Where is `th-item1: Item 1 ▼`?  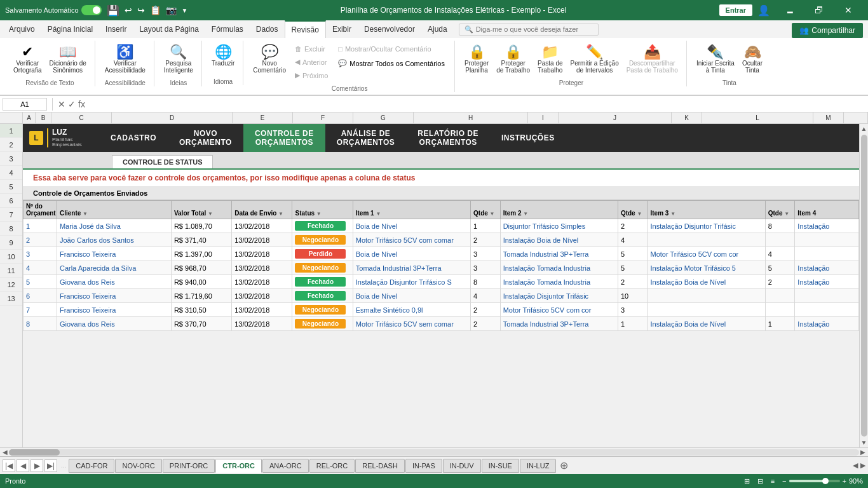
th-item1: Item 1 ▼ is located at coordinates (412, 210).